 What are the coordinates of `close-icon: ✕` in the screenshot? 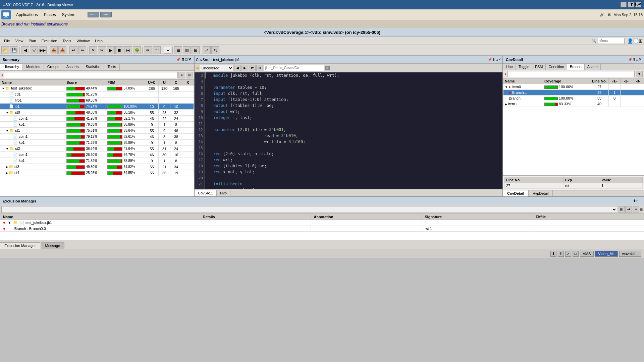 It's located at (640, 4).